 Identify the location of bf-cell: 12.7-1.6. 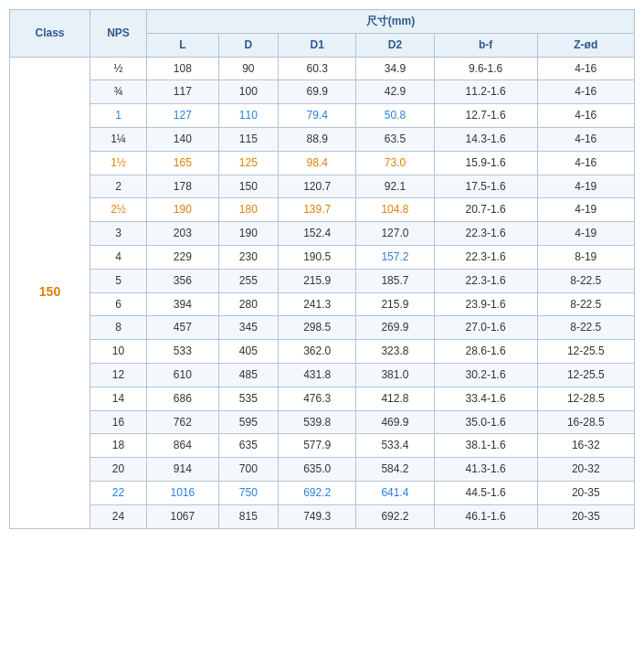
(486, 116).